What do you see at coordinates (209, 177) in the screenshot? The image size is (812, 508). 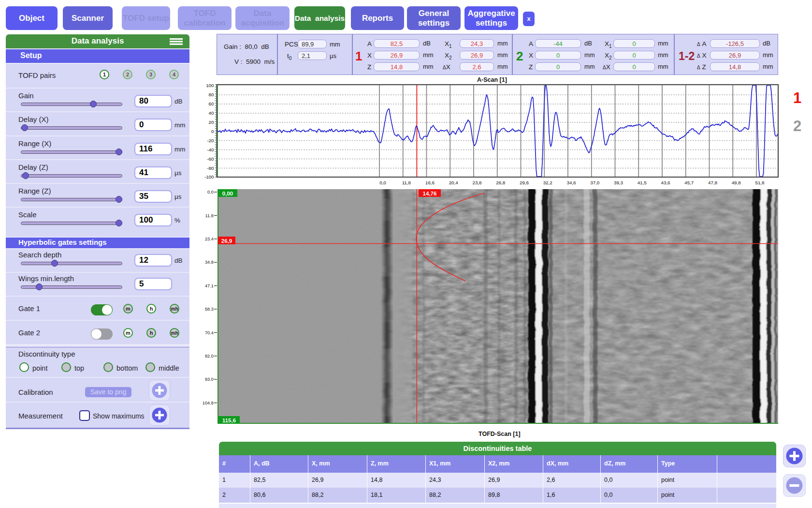 I see `svg-text: -100` at bounding box center [209, 177].